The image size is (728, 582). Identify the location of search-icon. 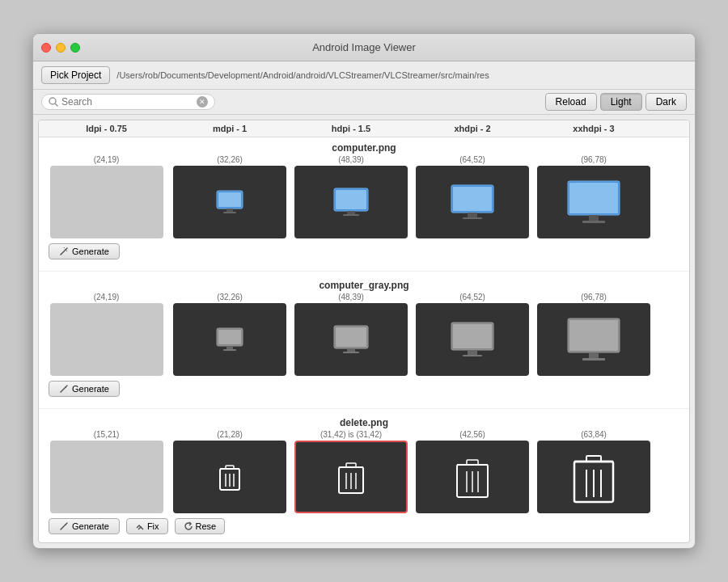
(53, 102).